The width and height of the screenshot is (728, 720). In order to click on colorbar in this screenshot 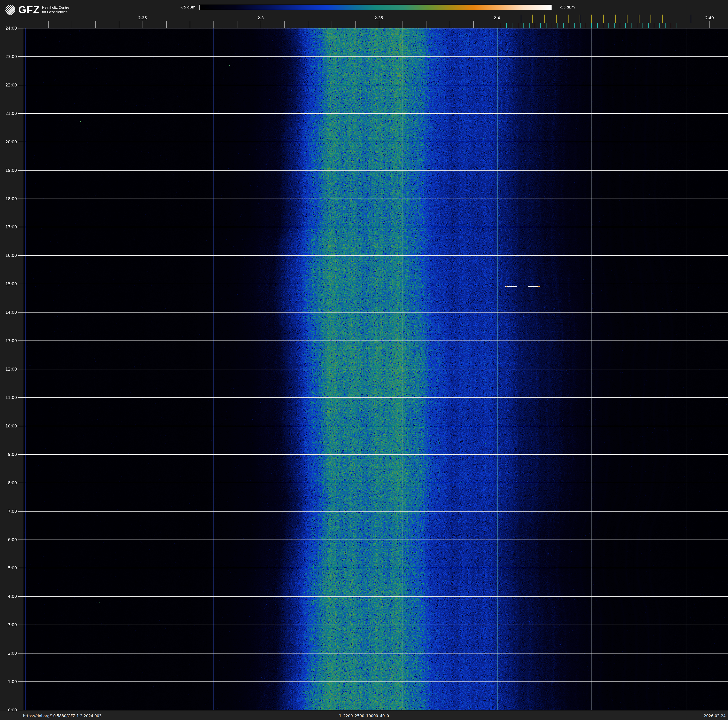, I will do `click(375, 7)`.